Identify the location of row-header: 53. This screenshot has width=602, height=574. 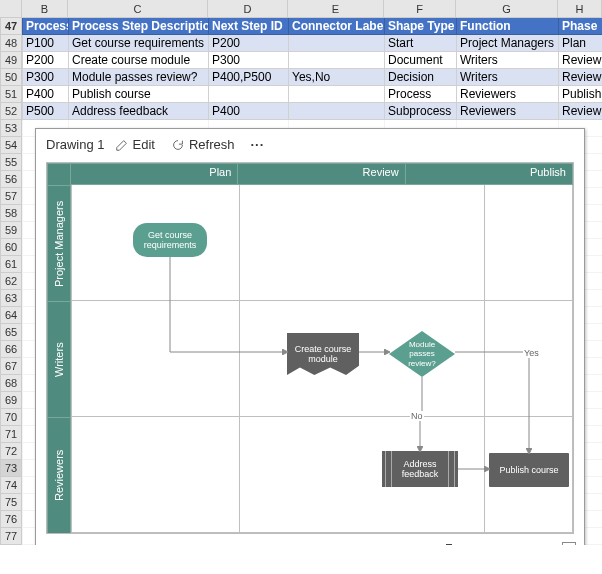
(11, 128).